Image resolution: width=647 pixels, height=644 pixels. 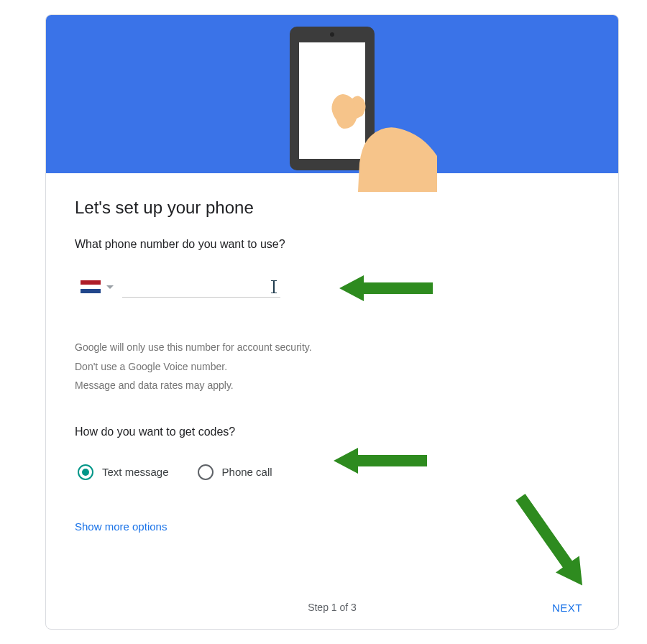 What do you see at coordinates (332, 432) in the screenshot?
I see `codes-question: How do you want to get codes?` at bounding box center [332, 432].